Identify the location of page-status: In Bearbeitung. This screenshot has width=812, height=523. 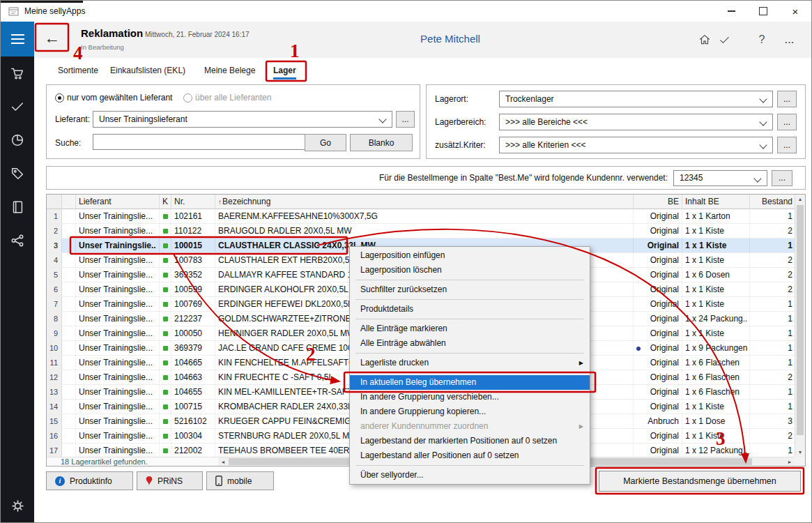
(102, 47).